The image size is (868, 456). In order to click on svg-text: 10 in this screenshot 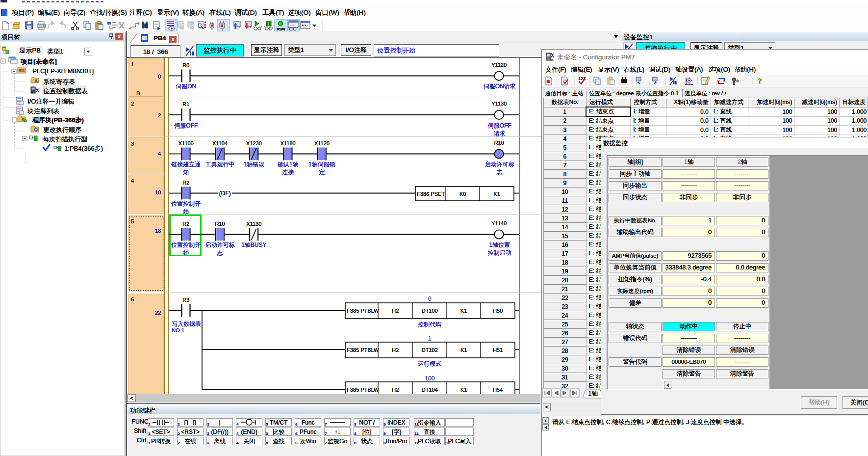, I will do `click(158, 192)`.